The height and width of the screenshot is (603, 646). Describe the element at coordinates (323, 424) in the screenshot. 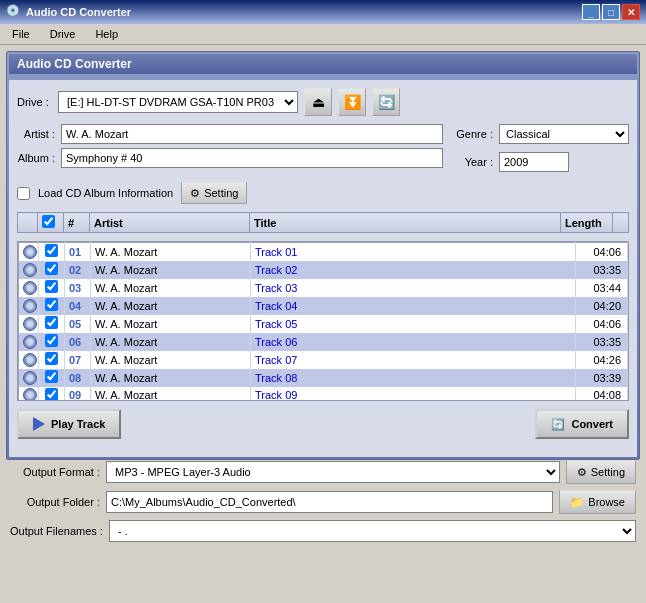

I see `action-row: Play Track 🔄 Convert` at that location.